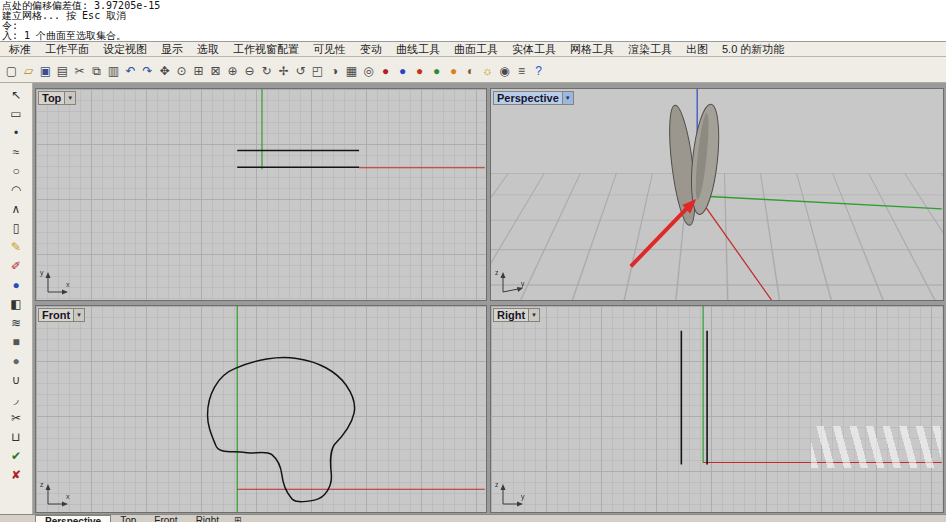  I want to click on menu-item: 工作平面, so click(67, 50).